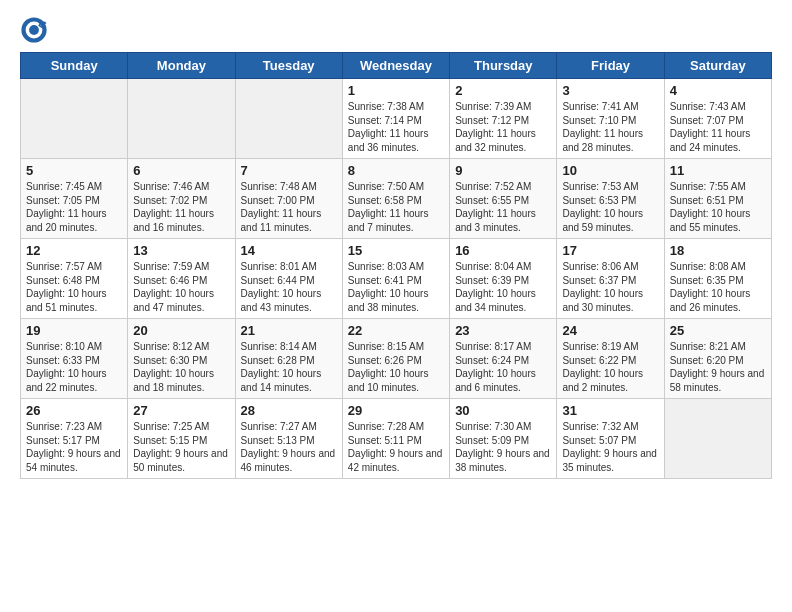  I want to click on day-number: 29, so click(396, 410).